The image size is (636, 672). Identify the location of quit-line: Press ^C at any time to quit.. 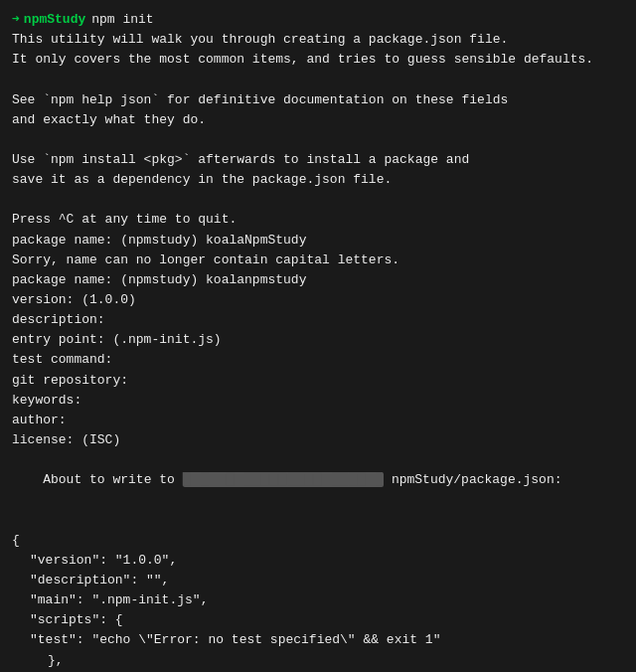
(318, 220).